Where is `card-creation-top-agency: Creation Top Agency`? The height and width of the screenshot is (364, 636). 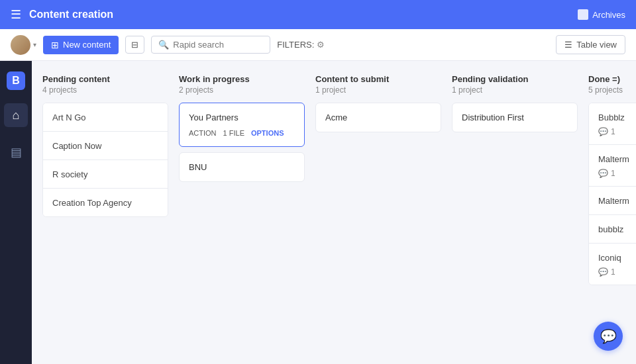
card-creation-top-agency: Creation Top Agency is located at coordinates (105, 203).